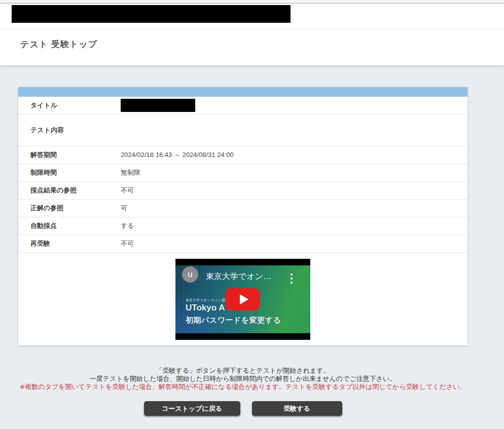 Image resolution: width=504 pixels, height=429 pixels. What do you see at coordinates (158, 105) in the screenshot?
I see `redacted-test-title` at bounding box center [158, 105].